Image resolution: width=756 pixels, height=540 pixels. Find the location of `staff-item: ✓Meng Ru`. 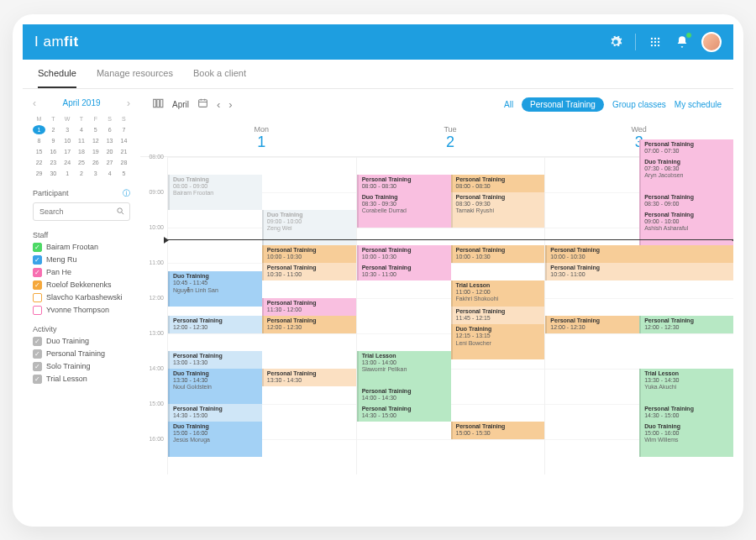

staff-item: ✓Meng Ru is located at coordinates (81, 260).